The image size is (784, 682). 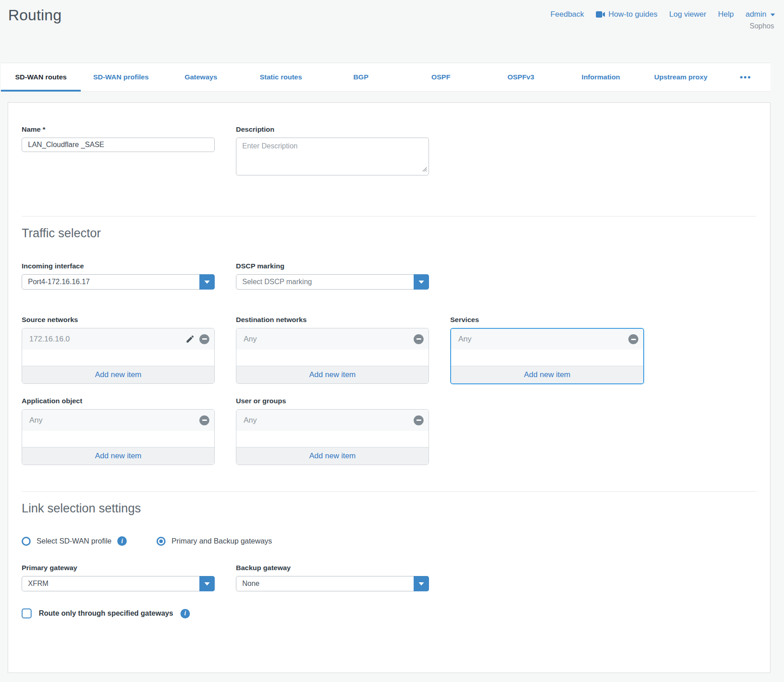 I want to click on application-object-group: Application object Any Add new item, so click(x=118, y=431).